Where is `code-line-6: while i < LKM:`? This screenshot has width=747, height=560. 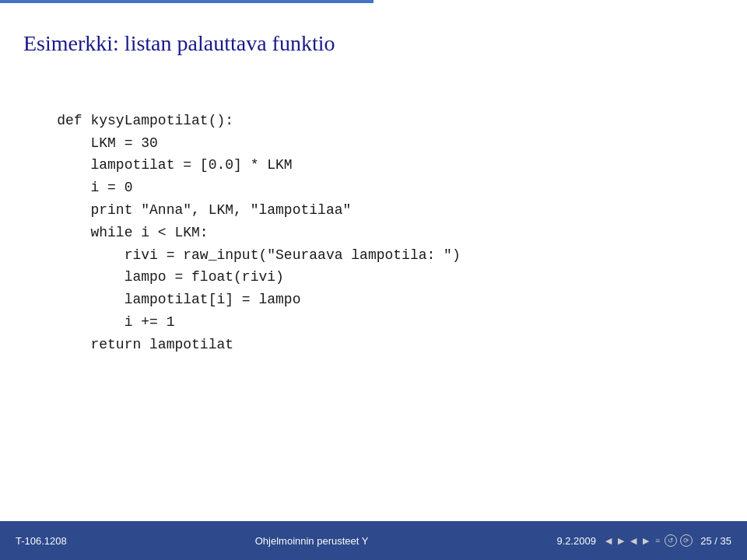 code-line-6: while i < LKM: is located at coordinates (132, 233).